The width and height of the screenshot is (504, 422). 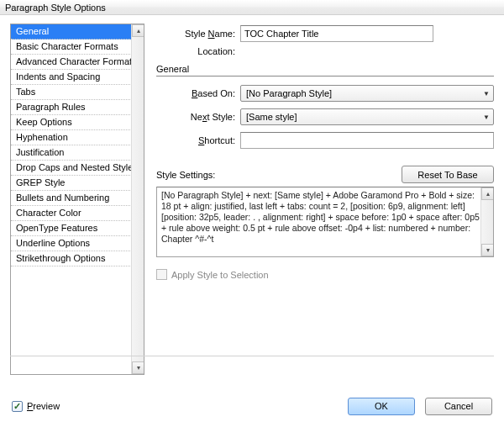 What do you see at coordinates (381, 407) in the screenshot?
I see `ok-button: OK` at bounding box center [381, 407].